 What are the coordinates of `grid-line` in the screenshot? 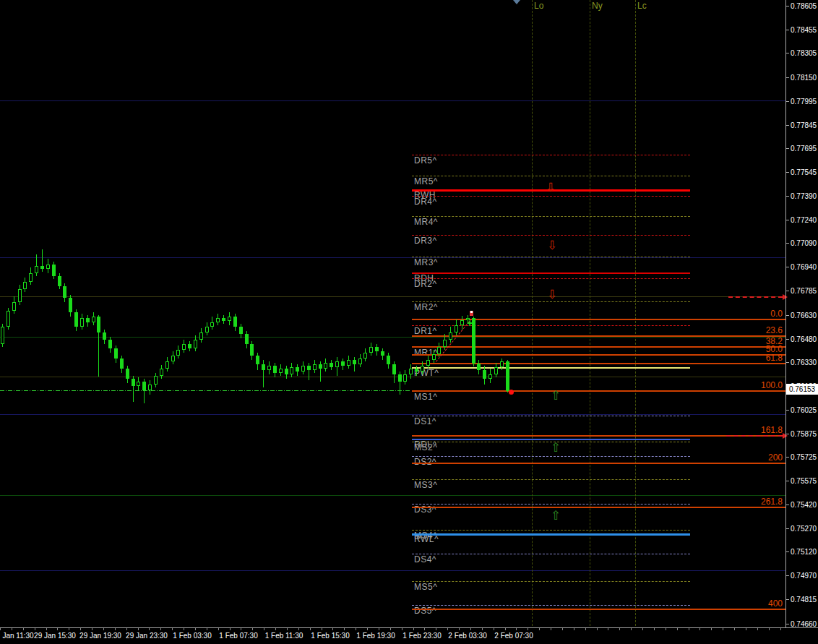 It's located at (393, 257).